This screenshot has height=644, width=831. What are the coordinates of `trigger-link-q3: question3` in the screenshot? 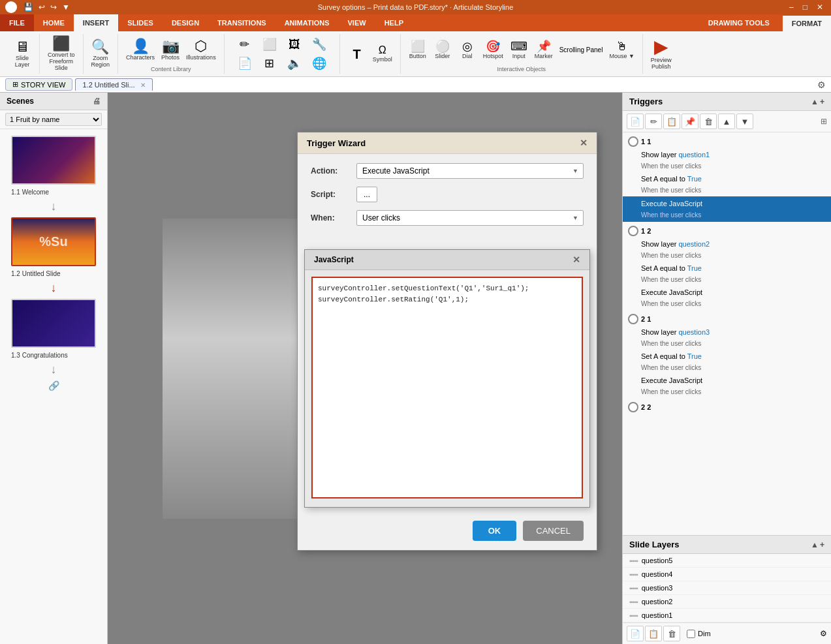 It's located at (694, 332).